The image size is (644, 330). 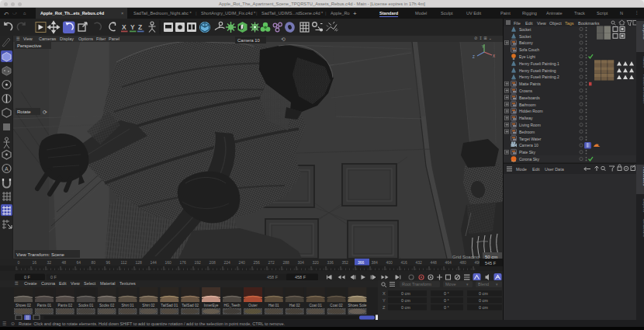 What do you see at coordinates (530, 125) in the screenshot?
I see `svg-text: Living Room` at bounding box center [530, 125].